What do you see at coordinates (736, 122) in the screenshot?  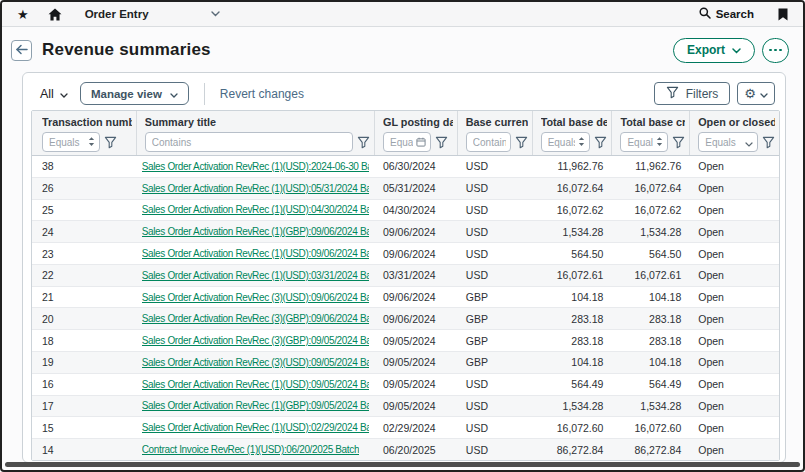 I see `column-label: Open or closed` at bounding box center [736, 122].